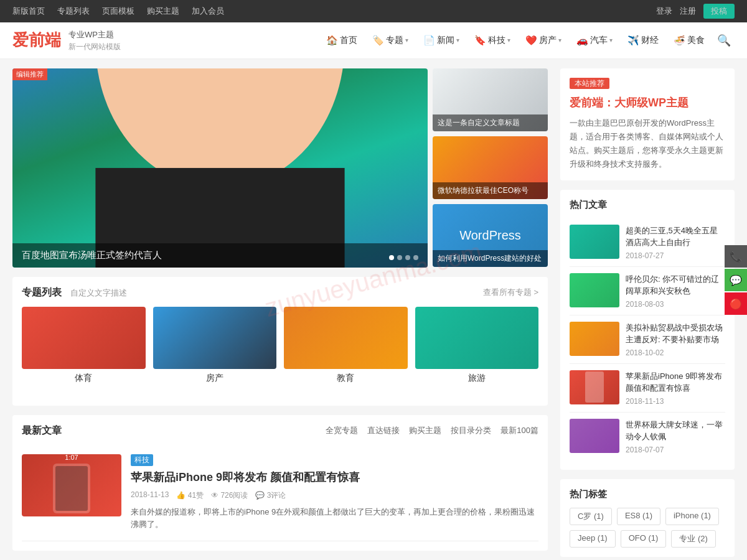 The image size is (747, 560). I want to click on topic-sports: 体育, so click(83, 345).